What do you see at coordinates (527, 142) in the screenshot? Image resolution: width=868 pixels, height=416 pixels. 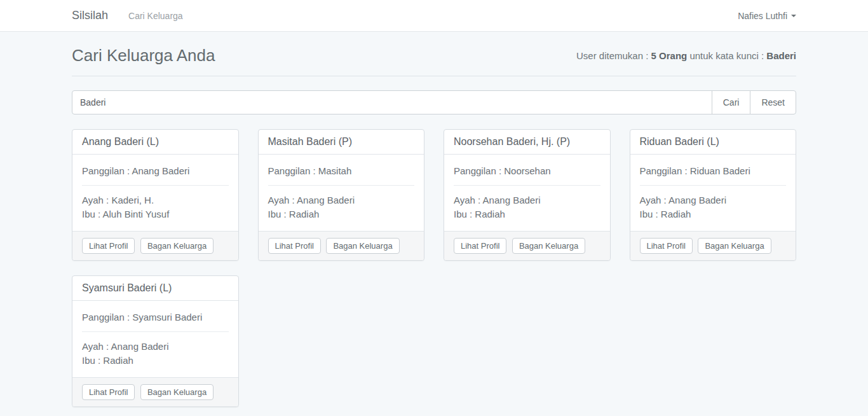 I see `card-title: Noorsehan Baderi, Hj. (P)` at bounding box center [527, 142].